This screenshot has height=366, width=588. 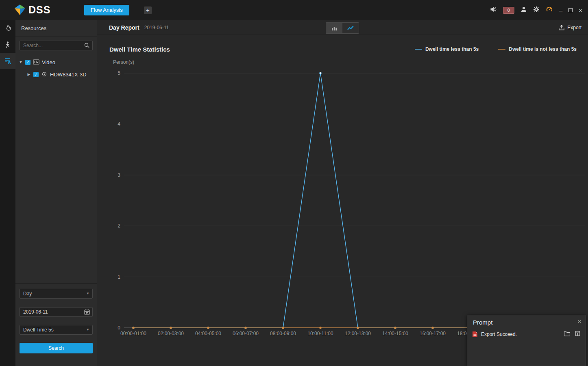 What do you see at coordinates (8, 61) in the screenshot?
I see `rail-item-flow-analysis` at bounding box center [8, 61].